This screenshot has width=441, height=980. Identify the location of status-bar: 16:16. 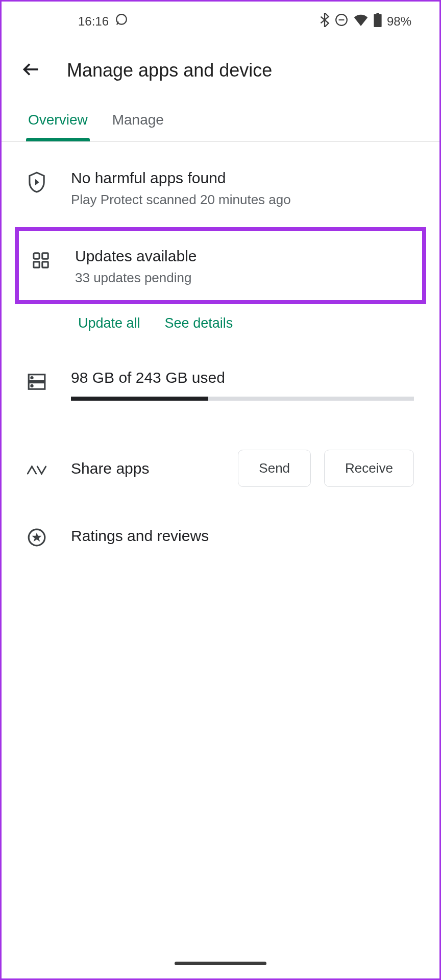
(220, 21).